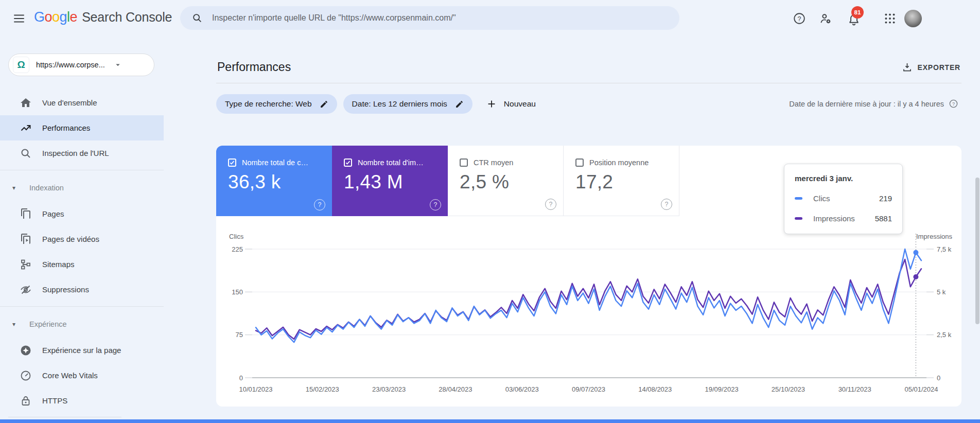  What do you see at coordinates (430, 18) in the screenshot?
I see `url-inspection-searchbar` at bounding box center [430, 18].